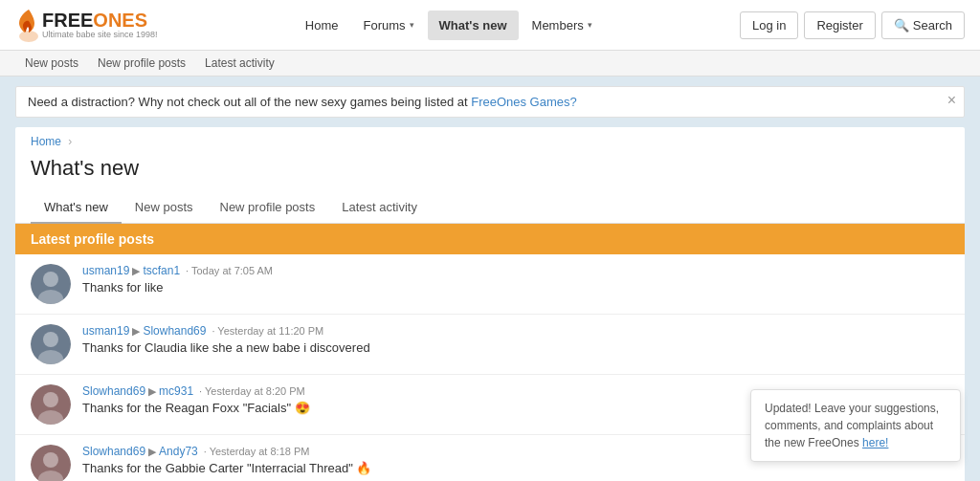 The height and width of the screenshot is (481, 980). Describe the element at coordinates (174, 331) in the screenshot. I see `post-to-user: Slowhand69` at that location.